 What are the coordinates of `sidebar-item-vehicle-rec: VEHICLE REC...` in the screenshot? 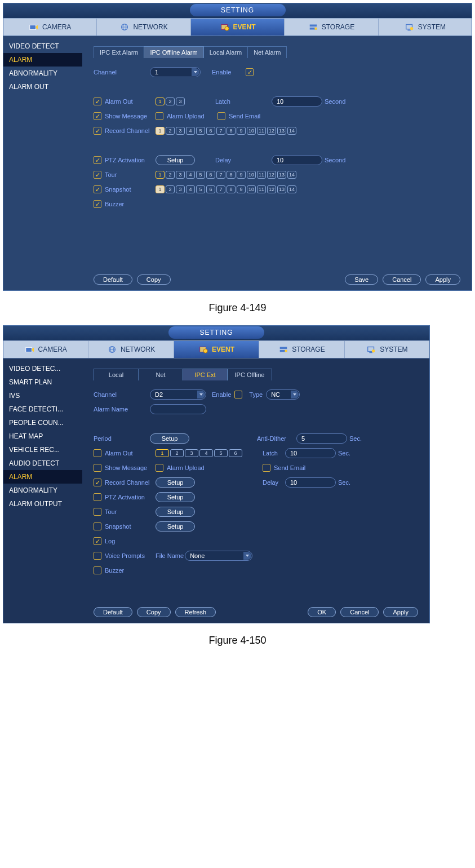 It's located at (43, 450).